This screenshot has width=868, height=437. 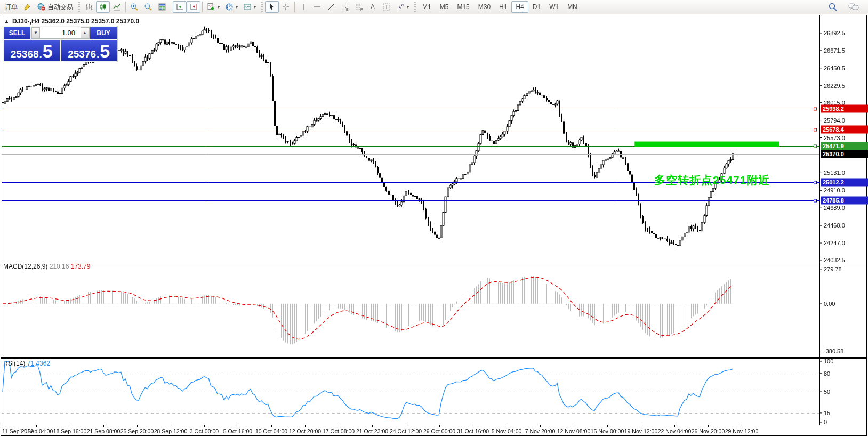 What do you see at coordinates (60, 33) in the screenshot?
I see `volume-value: 1.00` at bounding box center [60, 33].